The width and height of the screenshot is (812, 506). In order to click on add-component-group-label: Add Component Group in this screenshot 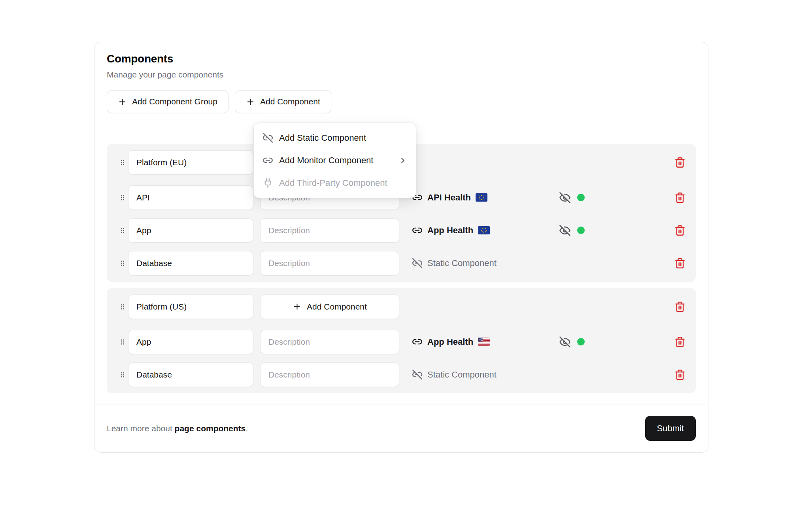, I will do `click(175, 102)`.